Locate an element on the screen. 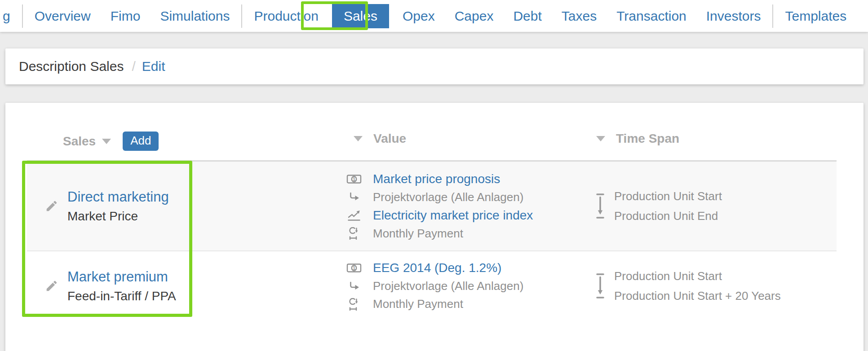 The height and width of the screenshot is (351, 868). nav-tab-templates: Templates is located at coordinates (816, 16).